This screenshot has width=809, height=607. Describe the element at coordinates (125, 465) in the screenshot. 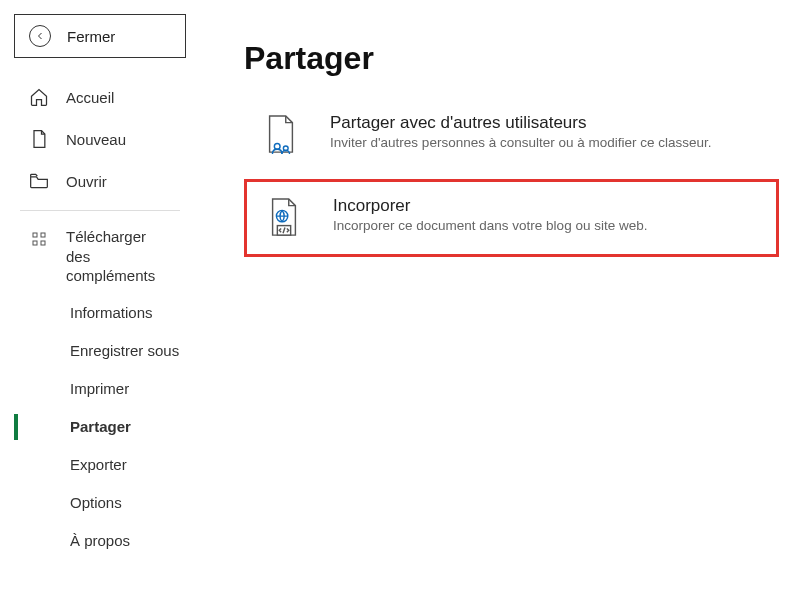

I see `sidebar-item-export: Exporter` at that location.